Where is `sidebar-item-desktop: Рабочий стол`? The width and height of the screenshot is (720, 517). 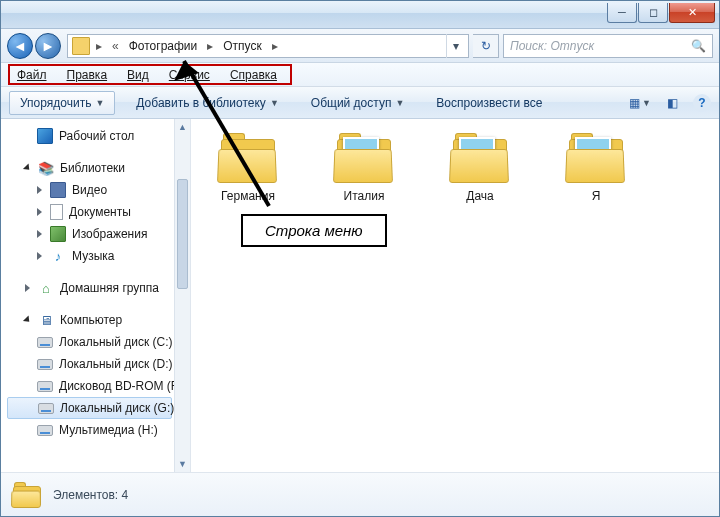
sidebar-item-desktop: Рабочий стол is located at coordinates (98, 136).